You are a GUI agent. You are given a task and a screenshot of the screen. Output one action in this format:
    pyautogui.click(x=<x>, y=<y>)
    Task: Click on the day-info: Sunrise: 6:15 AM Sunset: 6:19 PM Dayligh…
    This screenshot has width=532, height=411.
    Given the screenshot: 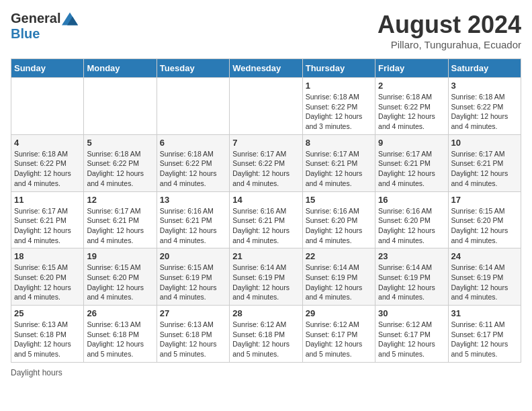 What is the action you would take?
    pyautogui.click(x=193, y=282)
    